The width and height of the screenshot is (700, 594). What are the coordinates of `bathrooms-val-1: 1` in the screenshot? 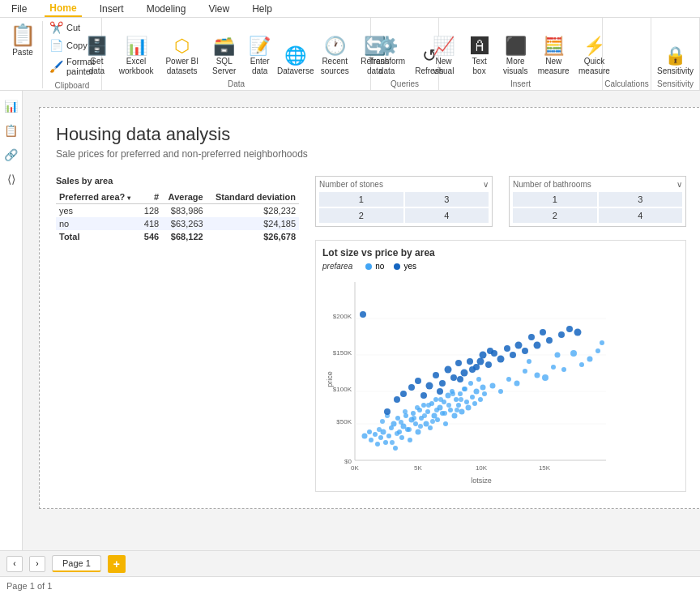 It's located at (555, 199).